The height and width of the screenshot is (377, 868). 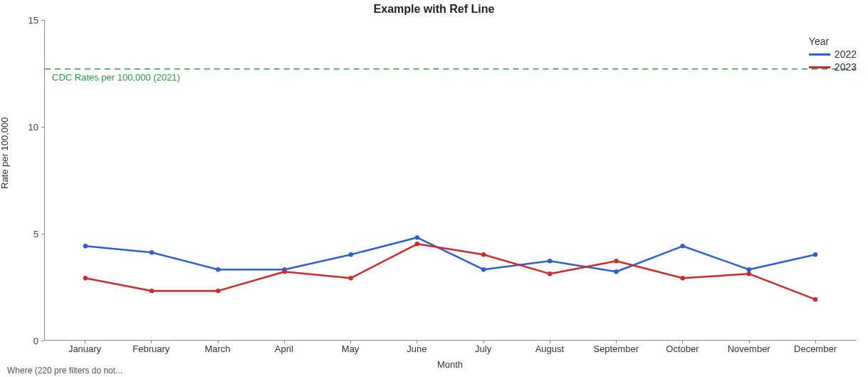 I want to click on legend-item-2023: 2023, so click(x=833, y=67).